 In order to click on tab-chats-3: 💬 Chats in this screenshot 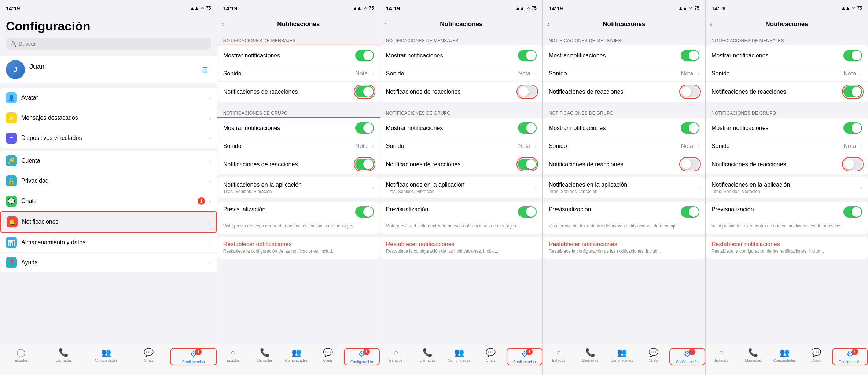, I will do `click(490, 355)`.